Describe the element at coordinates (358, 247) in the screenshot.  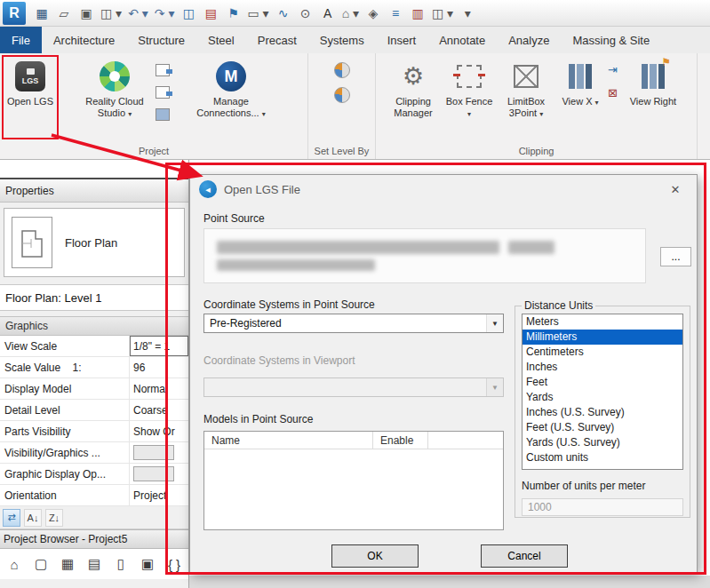
I see `redacted-text` at that location.